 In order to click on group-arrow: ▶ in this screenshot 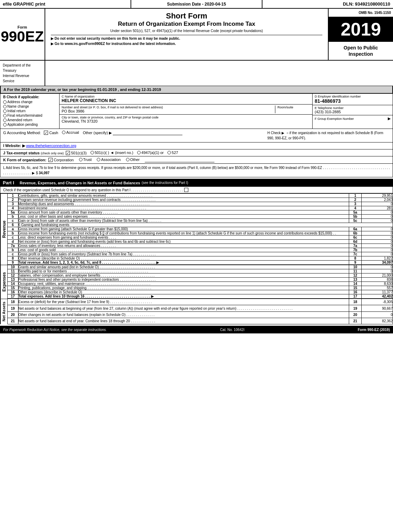, I will do `click(389, 118)`.